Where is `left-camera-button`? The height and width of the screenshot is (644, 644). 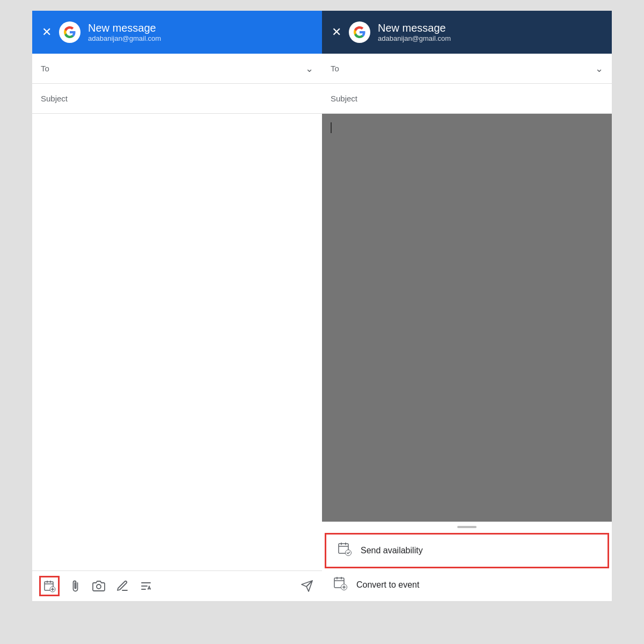
left-camera-button is located at coordinates (99, 586).